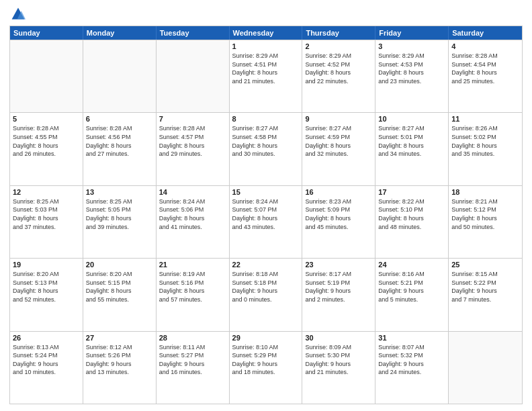 The width and height of the screenshot is (532, 411). I want to click on calendar-cell: 1Sunrise: 8:29 AM Sunset: 4:51 PM Daylig…, so click(266, 77).